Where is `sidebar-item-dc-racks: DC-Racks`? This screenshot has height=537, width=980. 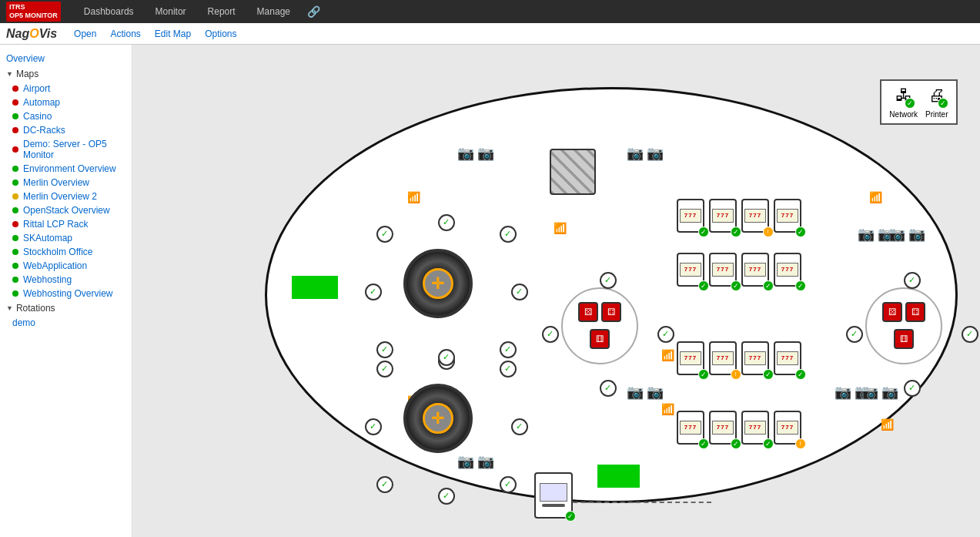
sidebar-item-dc-racks: DC-Racks is located at coordinates (66, 130).